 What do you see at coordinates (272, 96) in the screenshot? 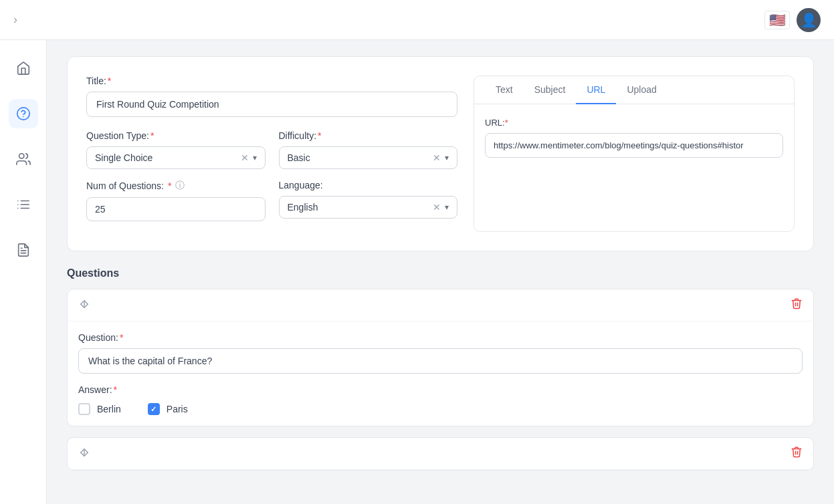
I see `title-row: Title:*` at bounding box center [272, 96].